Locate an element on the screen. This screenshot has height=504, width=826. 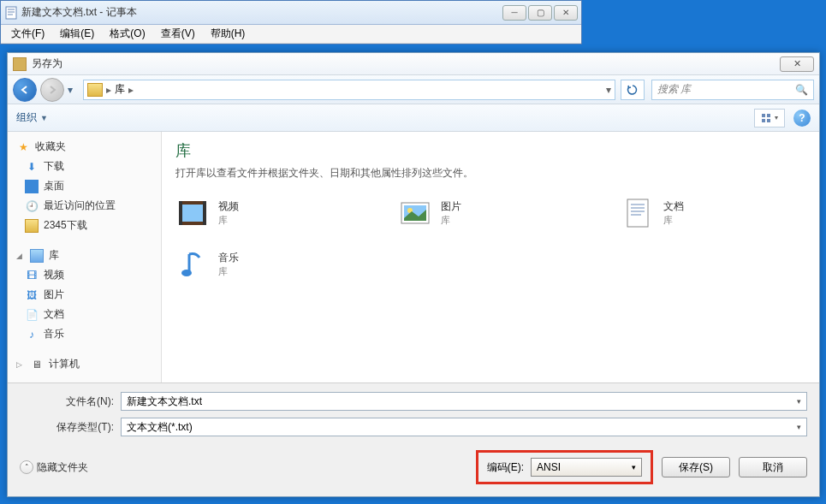
view-mode-button is located at coordinates (770, 118).